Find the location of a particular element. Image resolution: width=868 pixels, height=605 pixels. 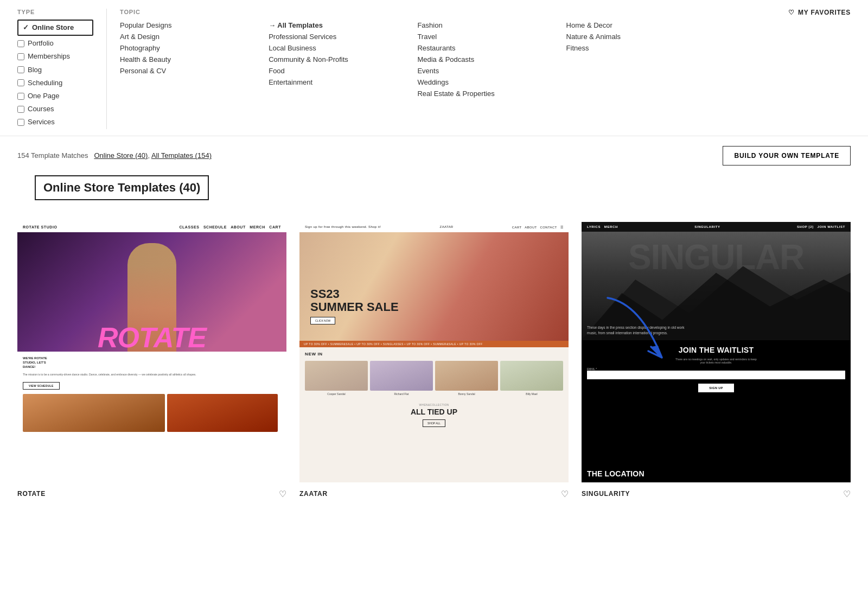

topic-popular-designs: Popular Designs is located at coordinates (188, 25).